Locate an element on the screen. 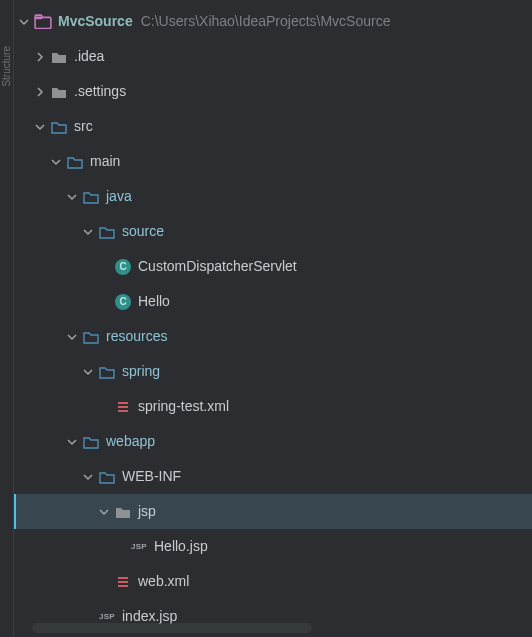  tree-item-label: CustomDispatcherServlet is located at coordinates (218, 266).